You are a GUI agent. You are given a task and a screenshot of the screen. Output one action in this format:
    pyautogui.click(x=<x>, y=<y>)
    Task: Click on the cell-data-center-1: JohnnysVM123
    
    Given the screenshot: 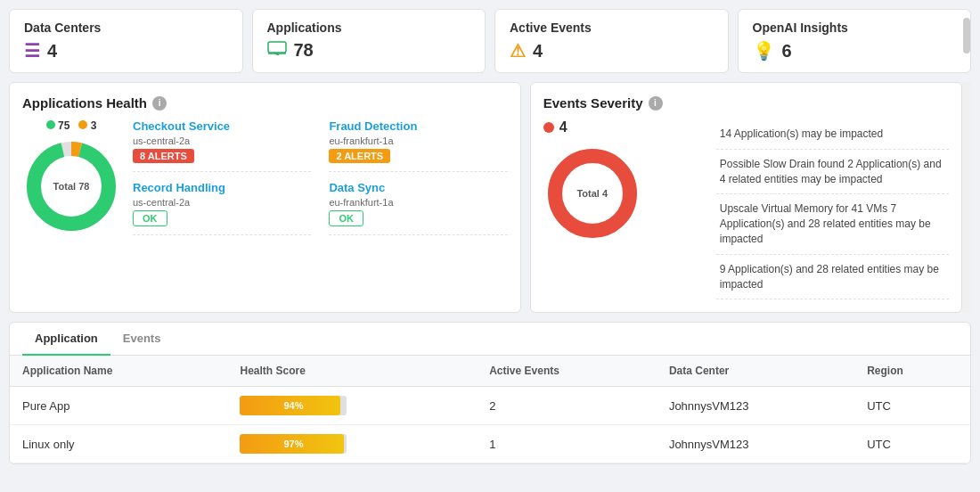 What is the action you would take?
    pyautogui.click(x=755, y=444)
    